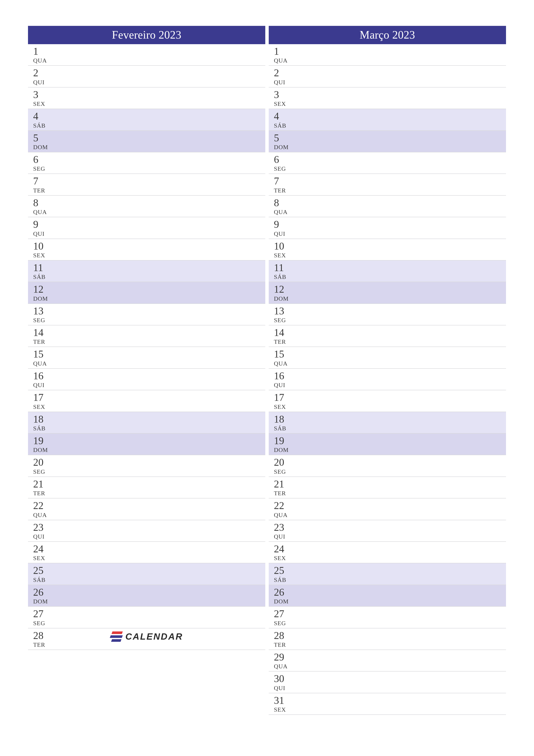 This screenshot has width=534, height=756. What do you see at coordinates (390, 549) in the screenshot?
I see `day-number: 24` at bounding box center [390, 549].